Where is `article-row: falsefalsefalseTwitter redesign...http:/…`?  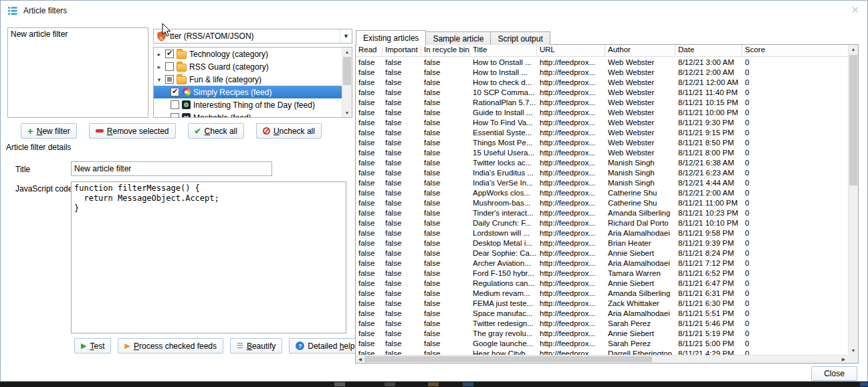
article-row: falsefalsefalseTwitter redesign...http:/… is located at coordinates (602, 324).